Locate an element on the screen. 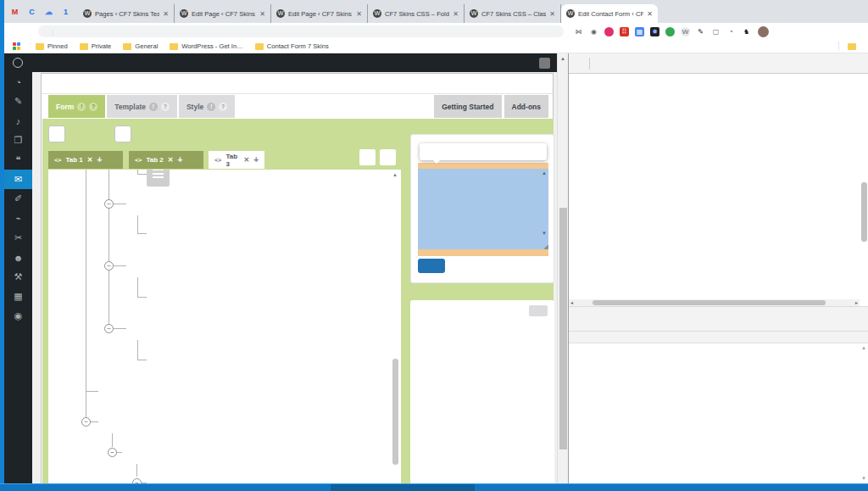 The image size is (868, 491). extension-icon: ✸ is located at coordinates (654, 32).